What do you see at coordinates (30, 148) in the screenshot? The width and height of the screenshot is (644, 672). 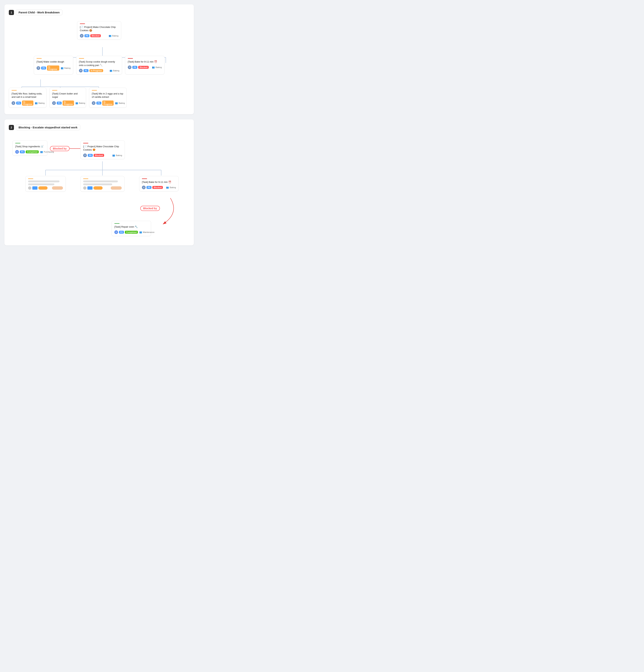 I see `row1: [Task] Shop ingredients 🛒 U P1 Completed…` at bounding box center [30, 148].